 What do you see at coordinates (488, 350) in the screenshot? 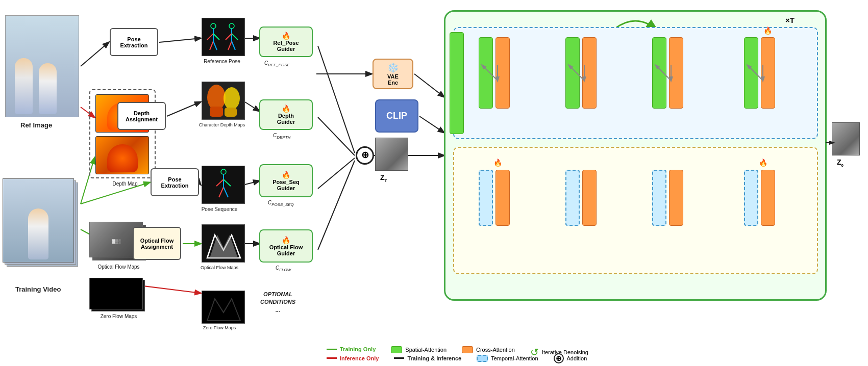
I see `legend-cross-attention: Cross-Attention` at bounding box center [488, 350].